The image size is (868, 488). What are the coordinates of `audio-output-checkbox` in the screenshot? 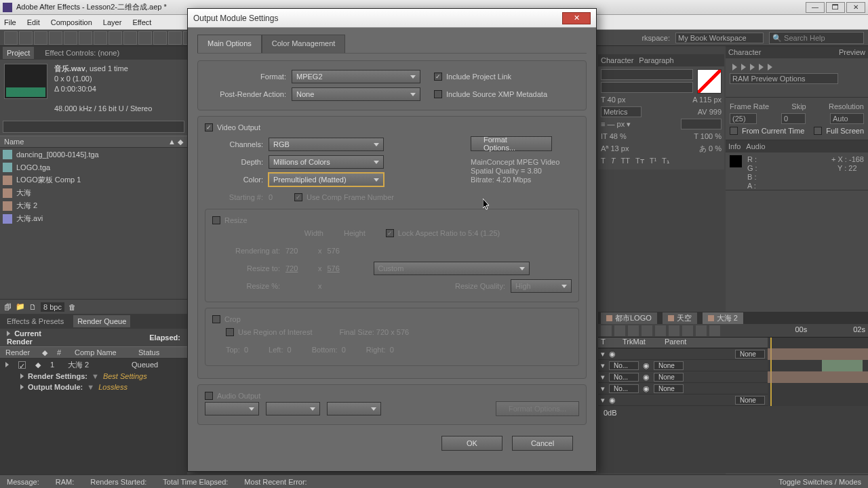 It's located at (209, 396).